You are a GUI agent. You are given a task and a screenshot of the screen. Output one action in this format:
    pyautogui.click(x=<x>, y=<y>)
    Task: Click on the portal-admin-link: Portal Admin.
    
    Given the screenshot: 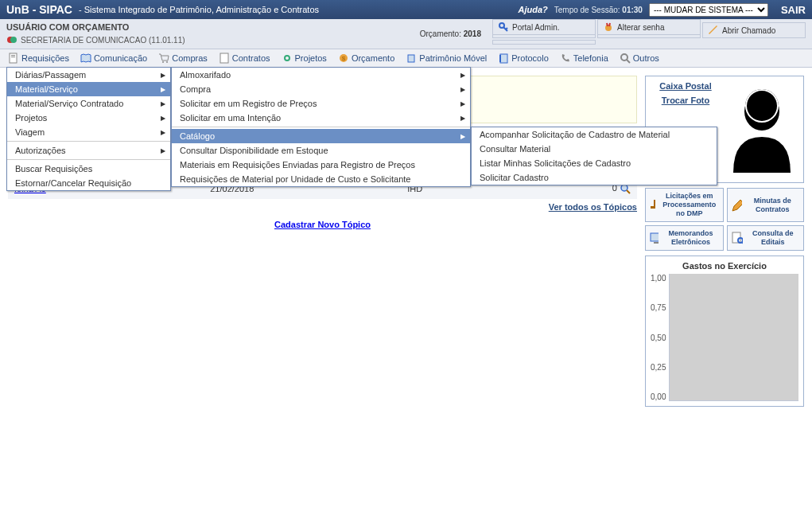 What is the action you would take?
    pyautogui.click(x=544, y=27)
    